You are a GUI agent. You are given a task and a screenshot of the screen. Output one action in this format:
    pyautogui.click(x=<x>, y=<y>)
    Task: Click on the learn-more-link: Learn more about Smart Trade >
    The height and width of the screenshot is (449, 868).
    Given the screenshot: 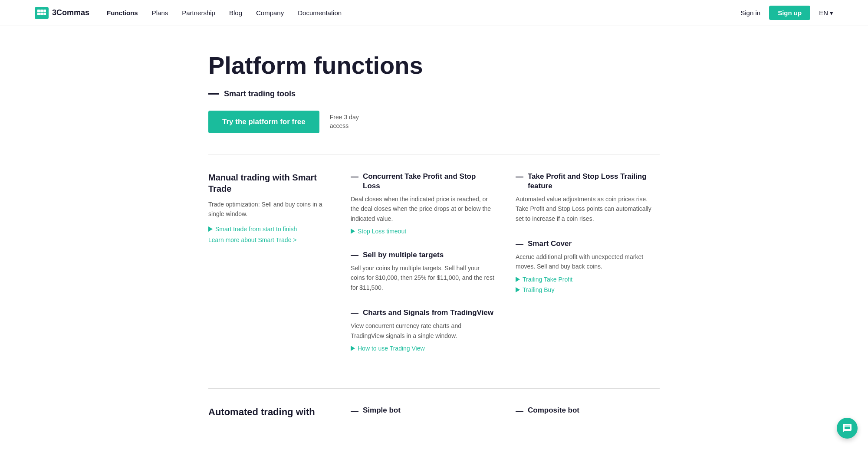 What is the action you would take?
    pyautogui.click(x=253, y=240)
    